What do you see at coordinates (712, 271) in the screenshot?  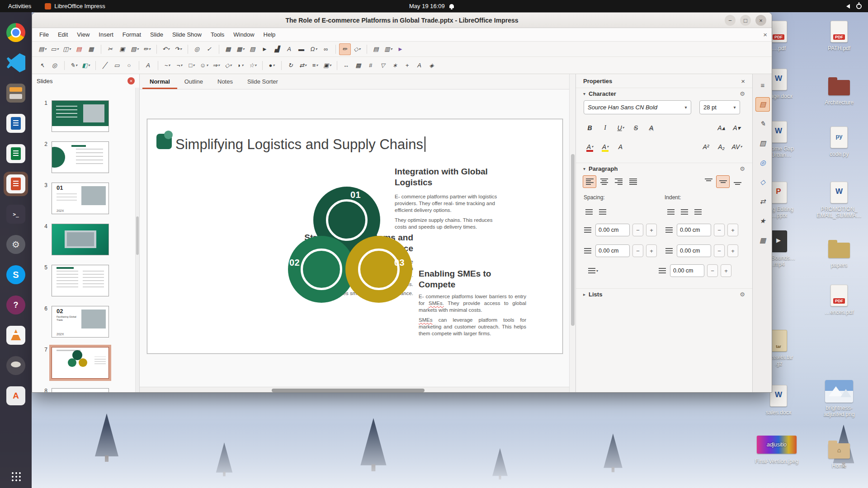 I see `first-line-indent-decrease-button: −` at bounding box center [712, 271].